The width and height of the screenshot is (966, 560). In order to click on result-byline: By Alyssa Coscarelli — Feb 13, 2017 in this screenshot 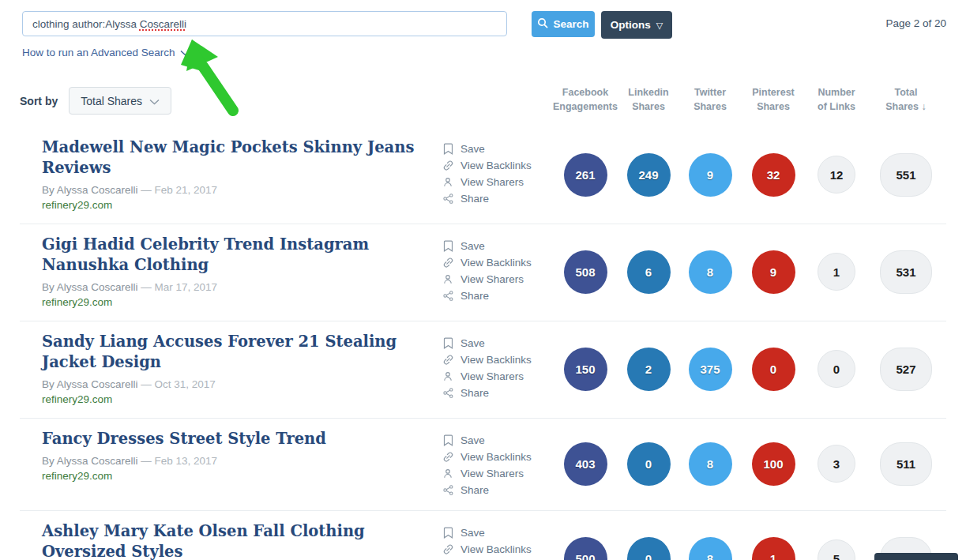, I will do `click(242, 461)`.